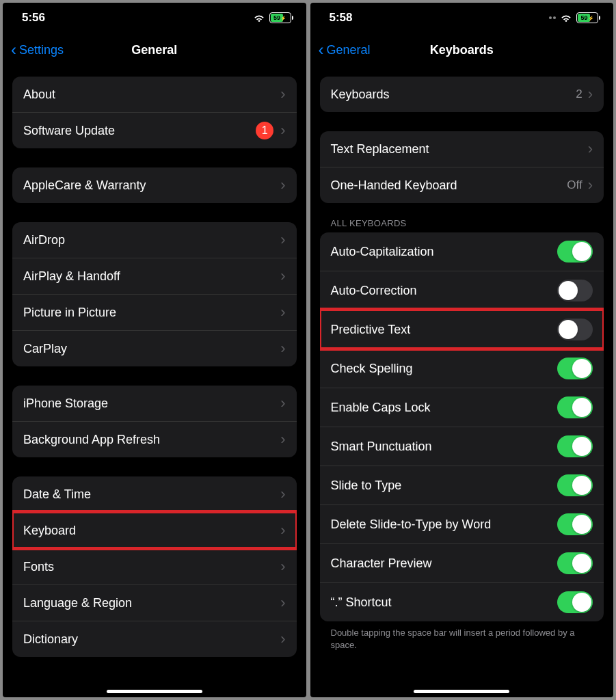  What do you see at coordinates (152, 94) in the screenshot?
I see `row-label: About` at bounding box center [152, 94].